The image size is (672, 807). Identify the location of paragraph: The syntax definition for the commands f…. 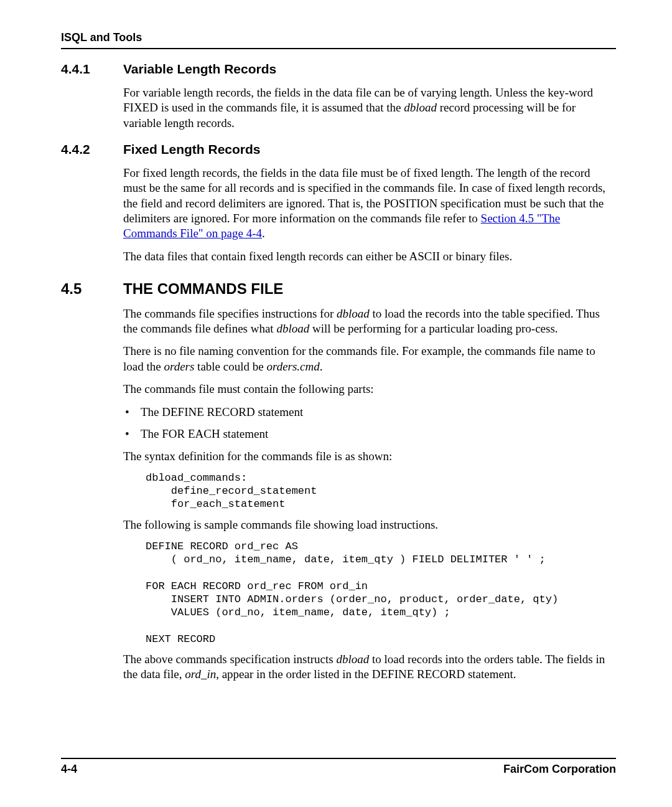
(370, 456).